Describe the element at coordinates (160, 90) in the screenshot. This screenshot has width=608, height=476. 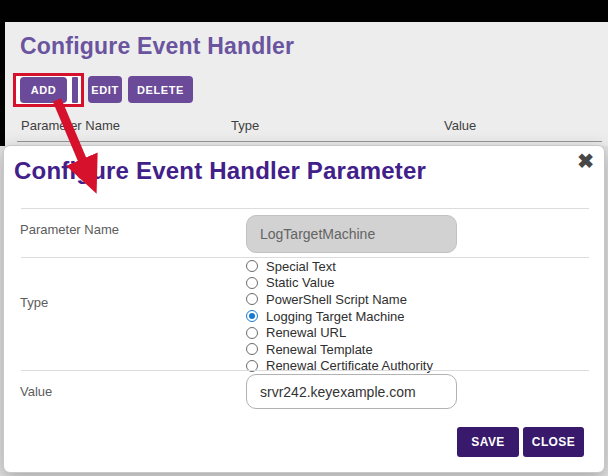
I see `delete-button: DELETE` at that location.